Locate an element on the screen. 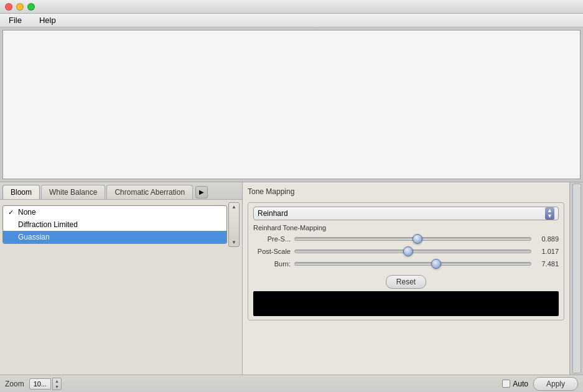  reset-button: Reset is located at coordinates (406, 282).